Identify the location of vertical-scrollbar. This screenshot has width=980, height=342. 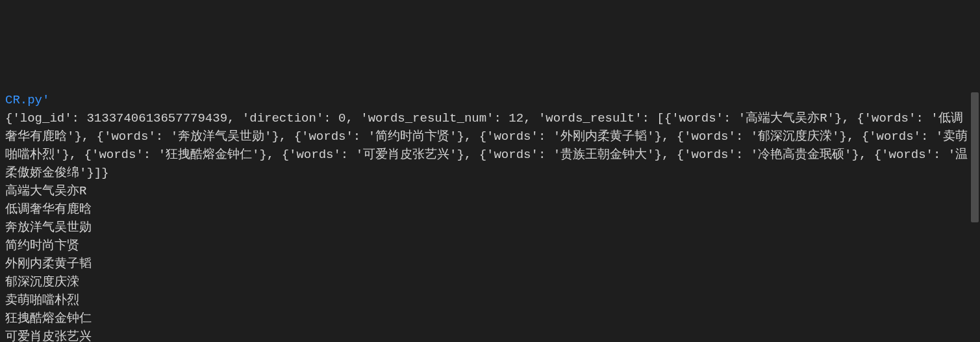
(975, 157).